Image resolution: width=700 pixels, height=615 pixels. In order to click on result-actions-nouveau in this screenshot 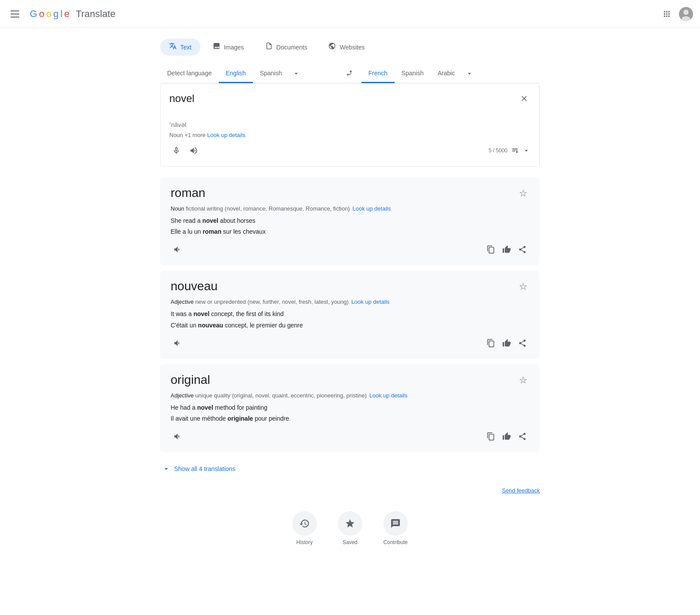, I will do `click(350, 343)`.